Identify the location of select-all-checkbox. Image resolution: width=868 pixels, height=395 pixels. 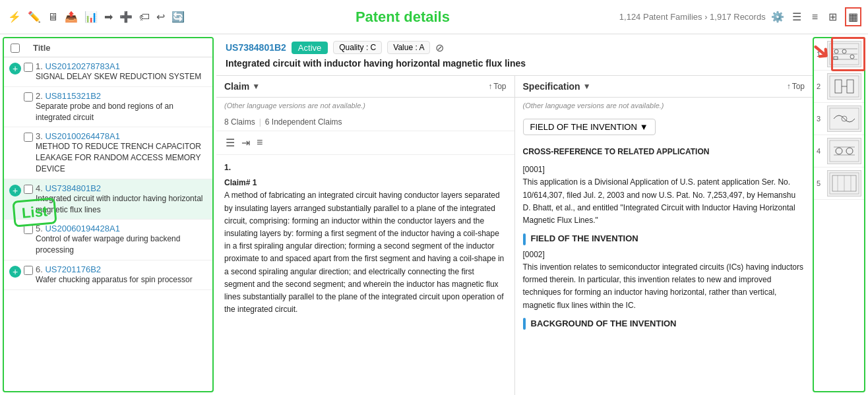
(15, 48).